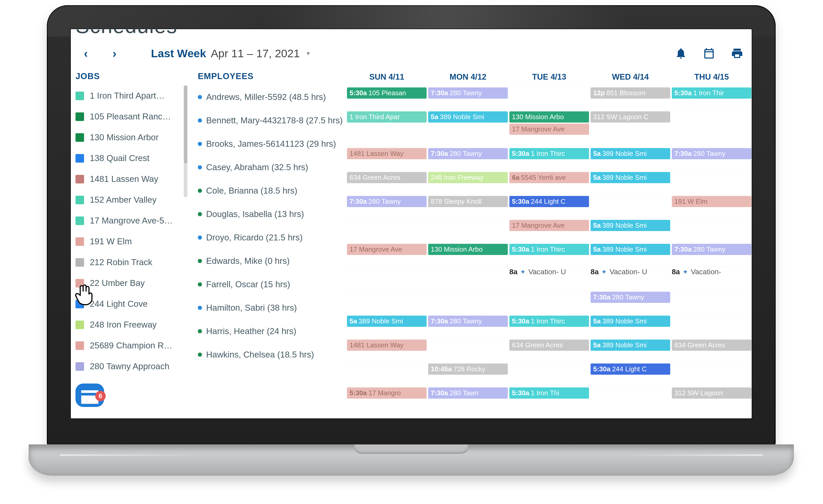 This screenshot has height=504, width=823. Describe the element at coordinates (468, 202) in the screenshot. I see `schedule-event: 878 Sleepy Knoll` at that location.